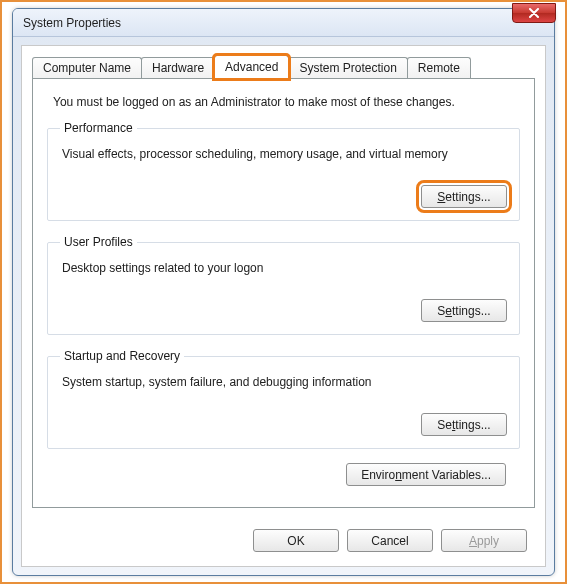 The height and width of the screenshot is (584, 567). I want to click on titlebar: System Properties, so click(284, 23).